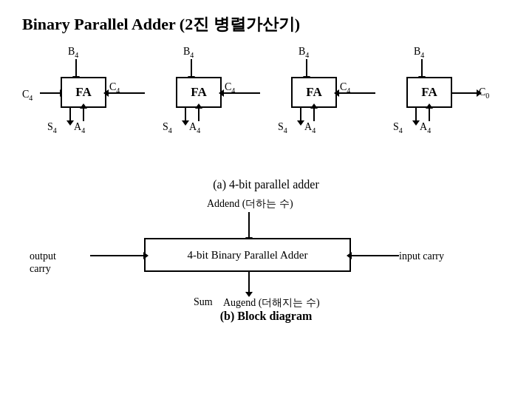  Describe the element at coordinates (188, 52) in the screenshot. I see `b4-label-2: B4` at that location.